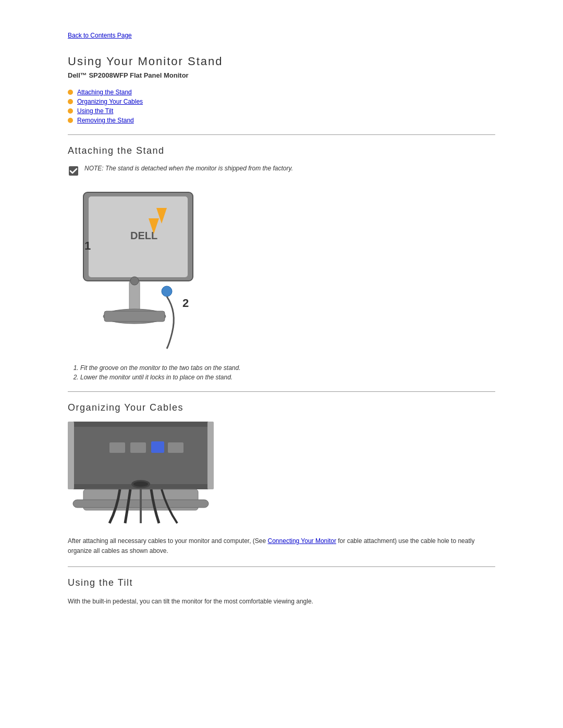 This screenshot has width=563, height=728. I want to click on nav-link-tilt: Using the Tilt, so click(95, 111).